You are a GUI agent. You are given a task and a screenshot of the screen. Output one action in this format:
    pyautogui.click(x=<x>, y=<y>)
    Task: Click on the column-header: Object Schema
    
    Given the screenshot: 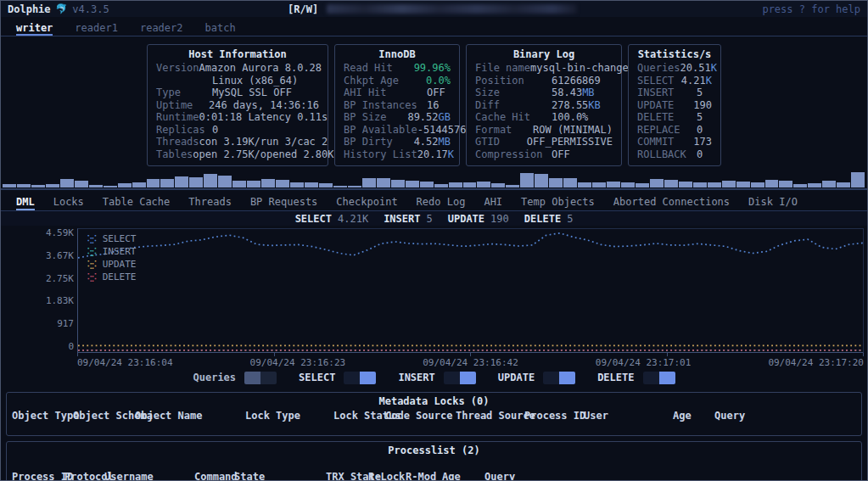 What is the action you would take?
    pyautogui.click(x=104, y=416)
    